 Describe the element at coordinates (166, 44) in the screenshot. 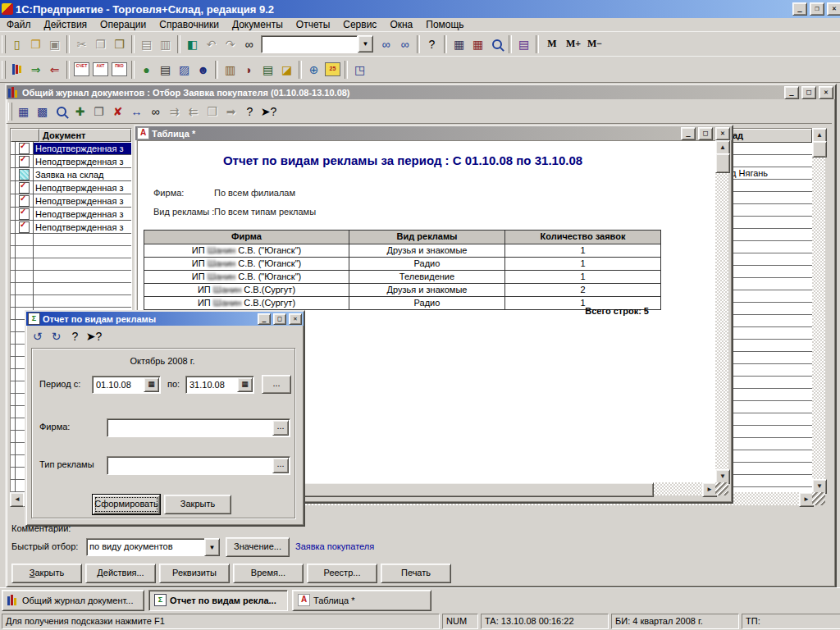

I see `print-preview-icon: ▥` at that location.